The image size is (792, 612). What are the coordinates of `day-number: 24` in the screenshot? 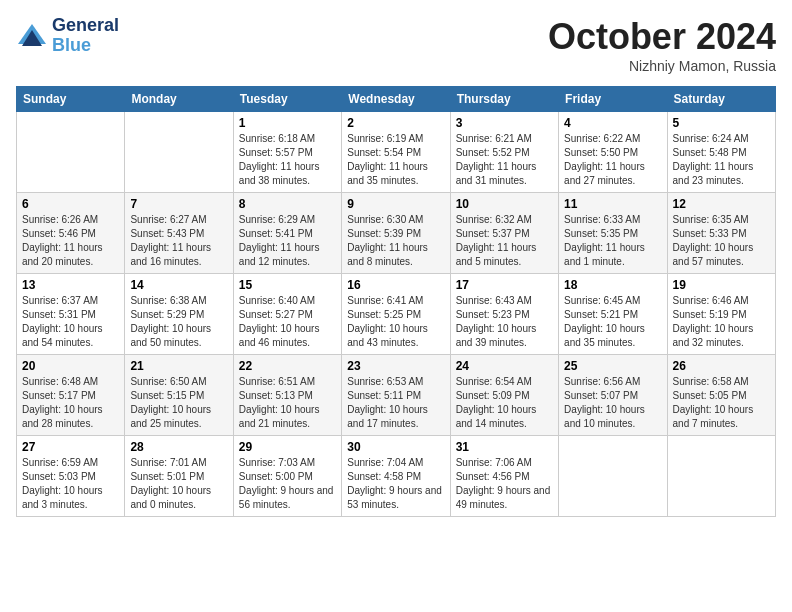 It's located at (504, 366).